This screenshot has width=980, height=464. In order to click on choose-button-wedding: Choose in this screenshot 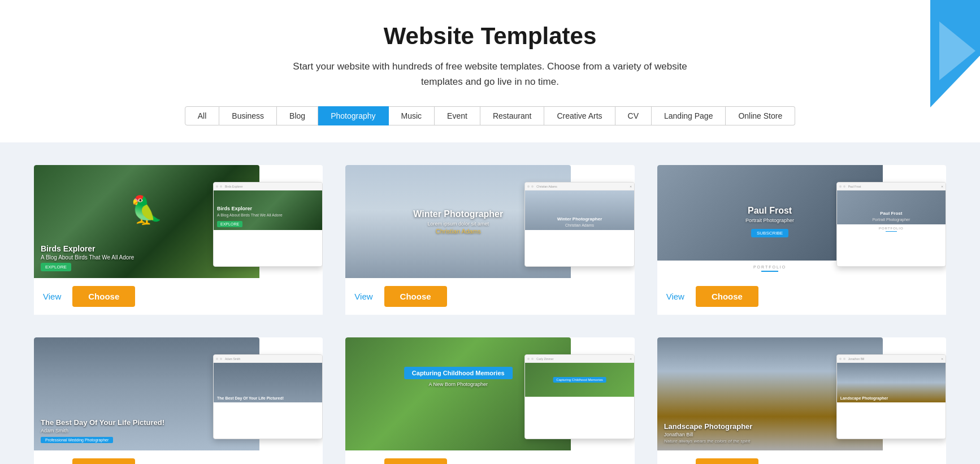, I will do `click(104, 461)`.